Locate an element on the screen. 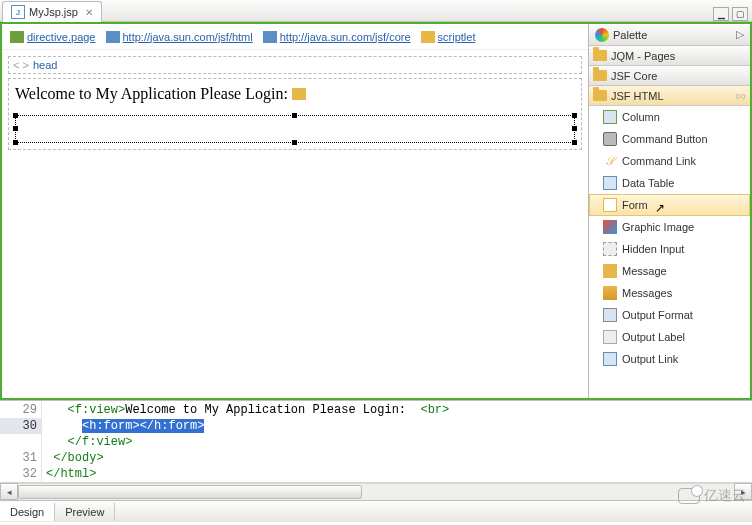  welcome-text-row: Welcome to My Application Please Login: is located at coordinates (295, 94).